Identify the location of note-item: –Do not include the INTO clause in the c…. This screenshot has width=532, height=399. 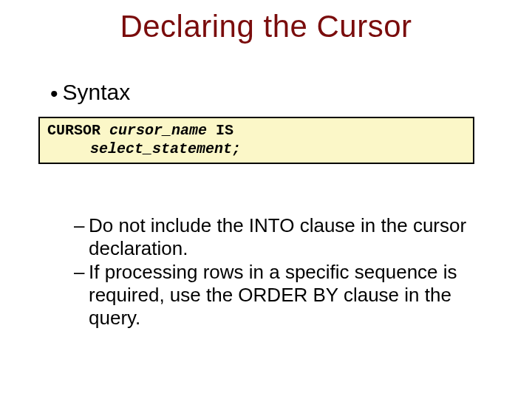
(281, 236).